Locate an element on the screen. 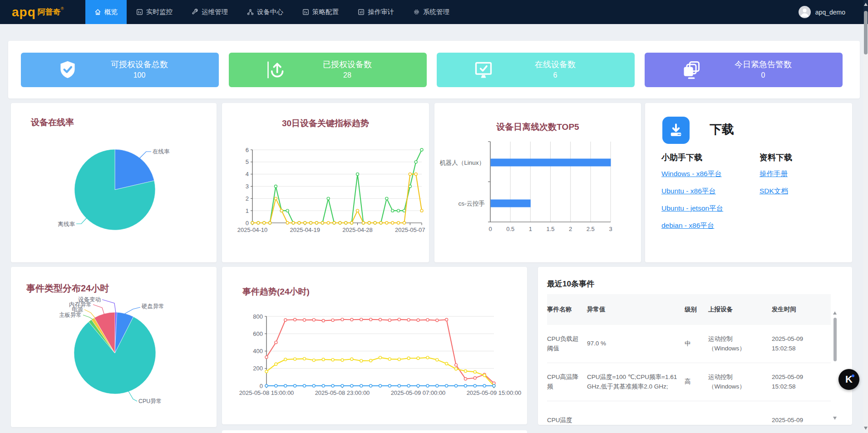  copy-docs-icon is located at coordinates (691, 70).